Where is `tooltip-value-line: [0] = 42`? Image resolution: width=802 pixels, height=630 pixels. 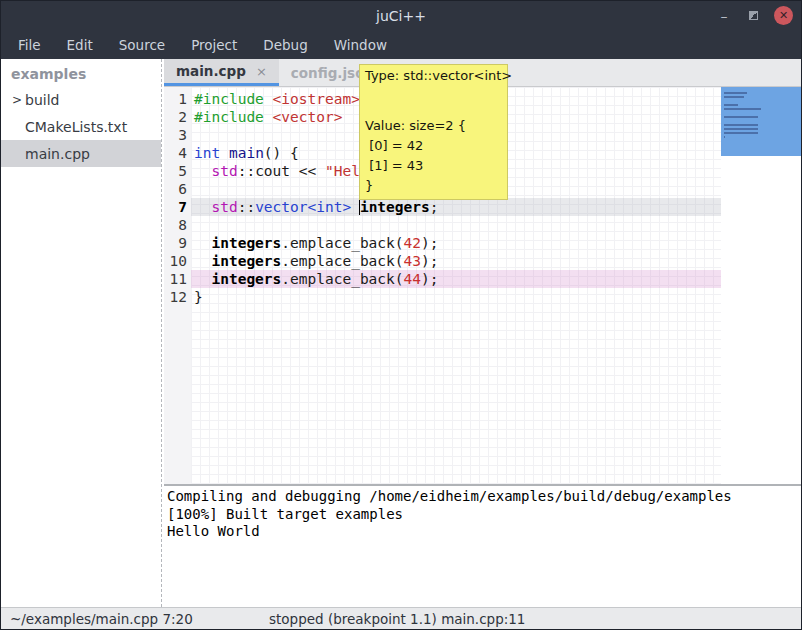 tooltip-value-line: [0] = 42 is located at coordinates (434, 146).